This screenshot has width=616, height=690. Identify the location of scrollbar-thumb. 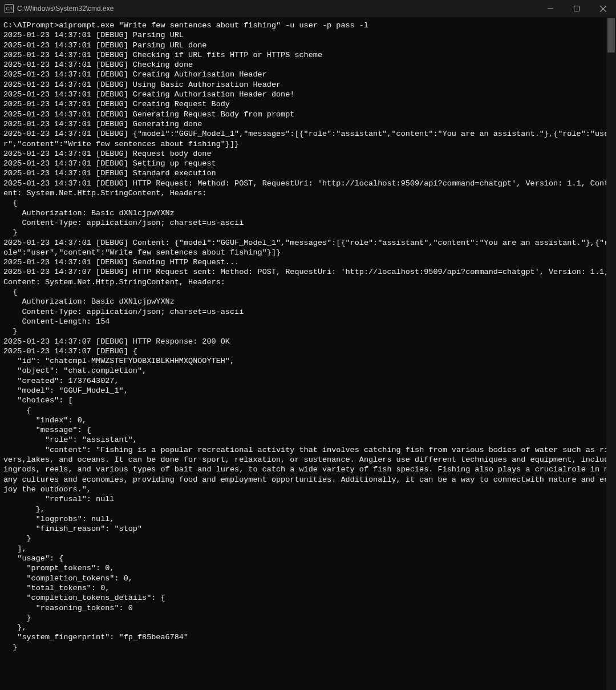
(611, 35).